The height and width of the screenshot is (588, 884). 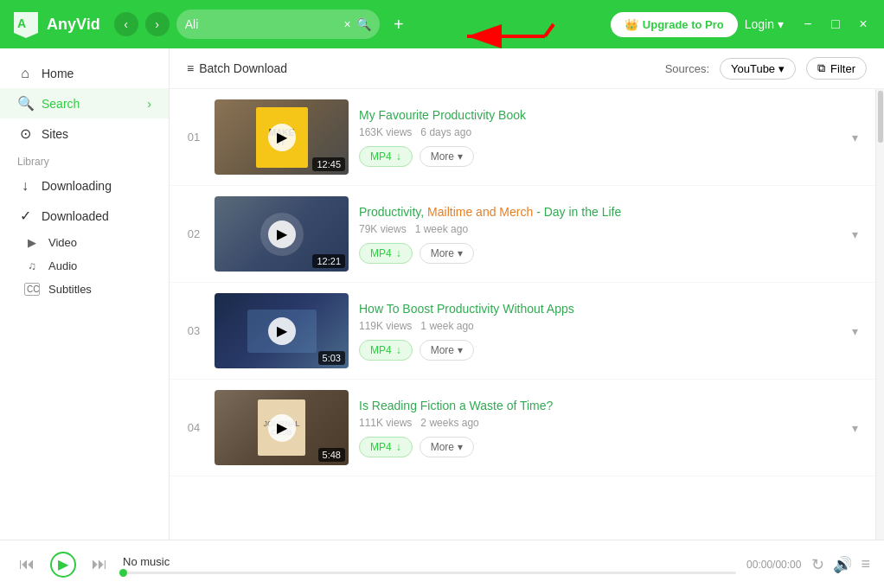 I want to click on video-number: 01, so click(x=194, y=137).